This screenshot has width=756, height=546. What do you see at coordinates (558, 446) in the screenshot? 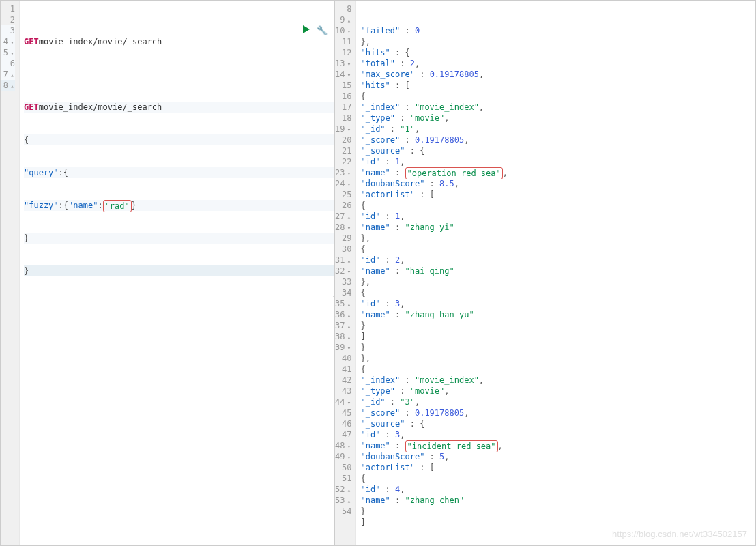
I see `code-line: "name" : "incident red sea",` at bounding box center [558, 446].